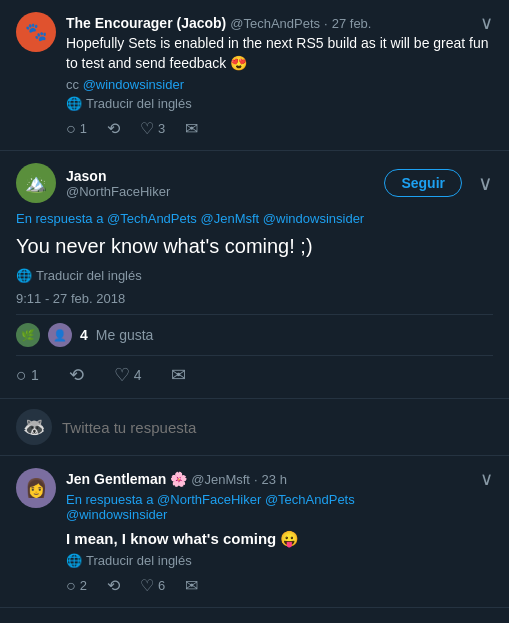 This screenshot has width=509, height=623. I want to click on reply-icon-jen: ○, so click(71, 586).